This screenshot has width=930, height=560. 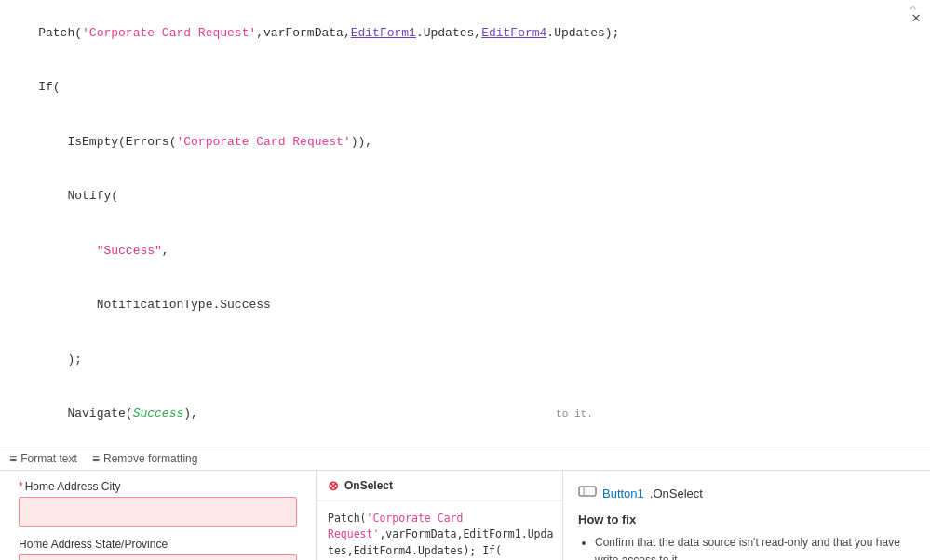 What do you see at coordinates (465, 305) in the screenshot?
I see `code-line-6: NotificationType.Success` at bounding box center [465, 305].